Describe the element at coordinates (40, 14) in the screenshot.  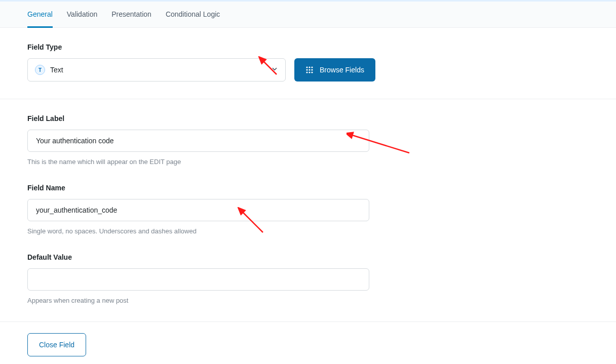
I see `tab-general-label: General` at that location.